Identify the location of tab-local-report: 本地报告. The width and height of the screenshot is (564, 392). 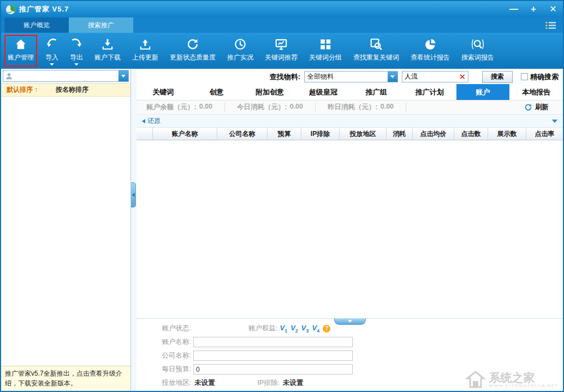
(536, 92).